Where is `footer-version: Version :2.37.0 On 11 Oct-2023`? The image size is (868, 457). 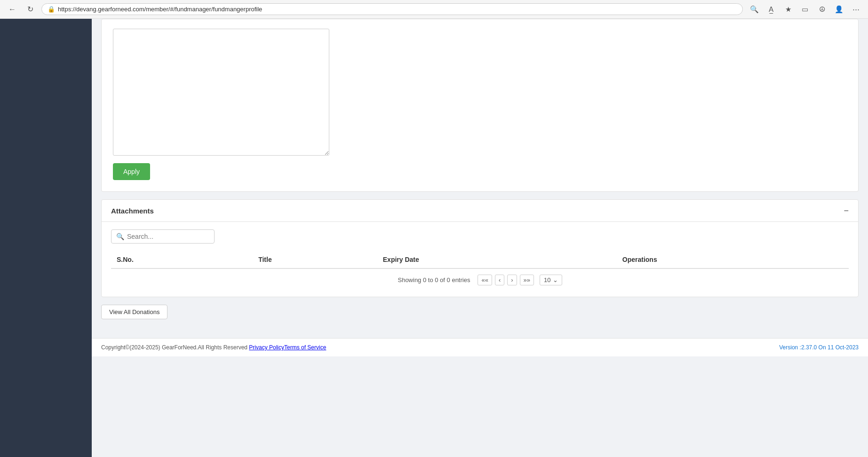 footer-version: Version :2.37.0 On 11 Oct-2023 is located at coordinates (819, 347).